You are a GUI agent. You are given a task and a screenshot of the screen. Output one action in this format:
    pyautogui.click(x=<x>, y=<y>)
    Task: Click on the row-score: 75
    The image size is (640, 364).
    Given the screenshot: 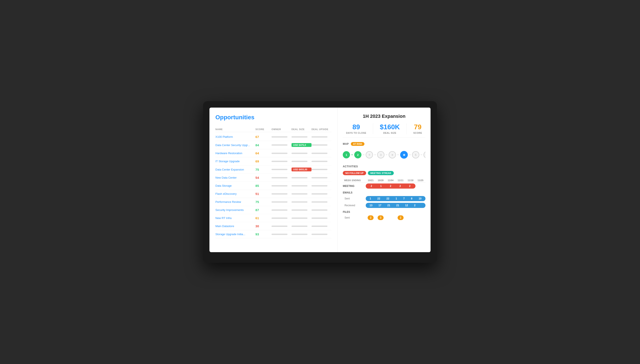 What is the action you would take?
    pyautogui.click(x=263, y=202)
    